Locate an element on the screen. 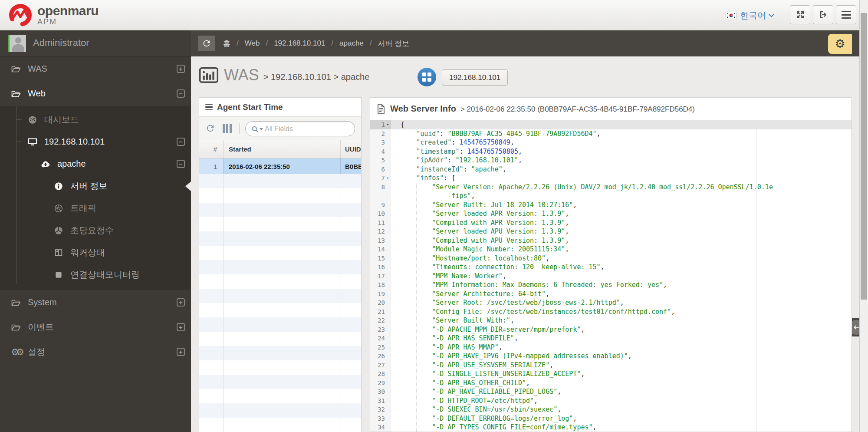 This screenshot has width=868, height=432. sidebar-item--: 대시보드 is located at coordinates (95, 120).